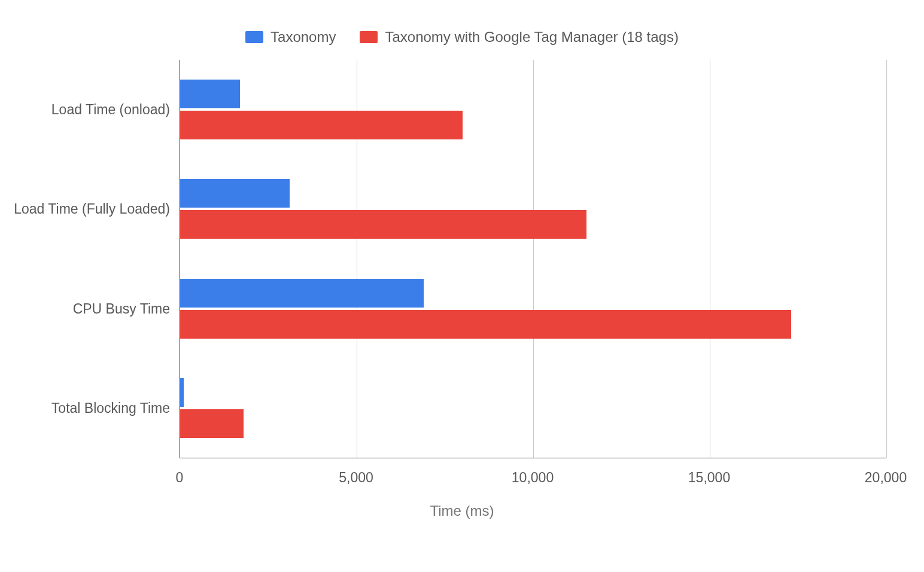 This screenshot has width=924, height=572. Describe the element at coordinates (709, 477) in the screenshot. I see `x-tick-3: 15,000` at that location.